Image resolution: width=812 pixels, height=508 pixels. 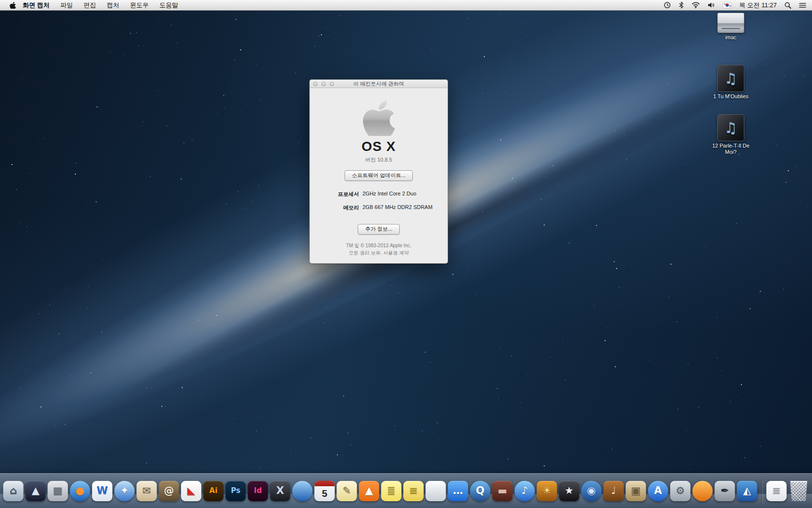 What do you see at coordinates (731, 23) in the screenshot?
I see `hard-drive-icon` at bounding box center [731, 23].